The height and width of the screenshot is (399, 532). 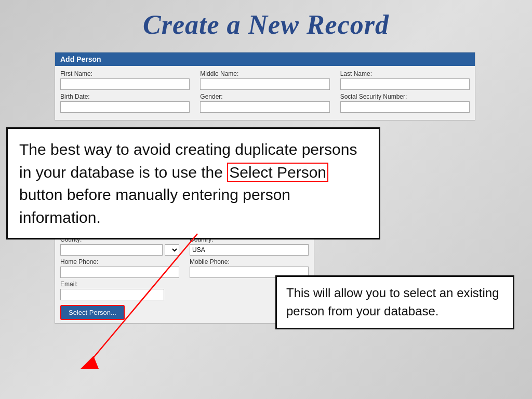 I want to click on gender-label: Gender:, so click(x=265, y=97).